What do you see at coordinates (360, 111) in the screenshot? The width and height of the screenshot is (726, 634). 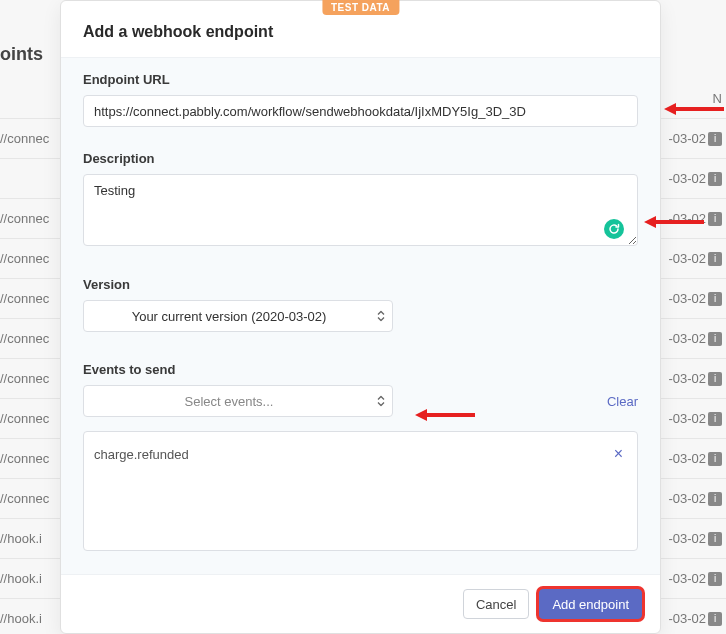 I see `endpoint-url-input` at bounding box center [360, 111].